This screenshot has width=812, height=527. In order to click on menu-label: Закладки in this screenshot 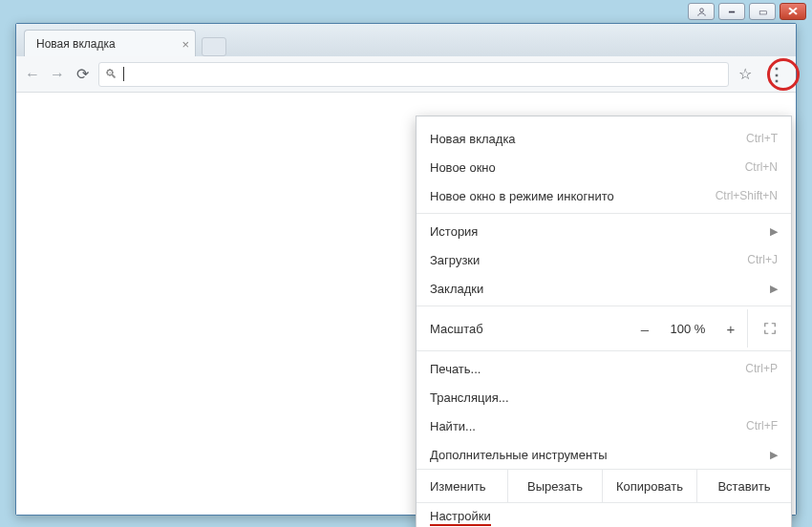, I will do `click(457, 288)`.